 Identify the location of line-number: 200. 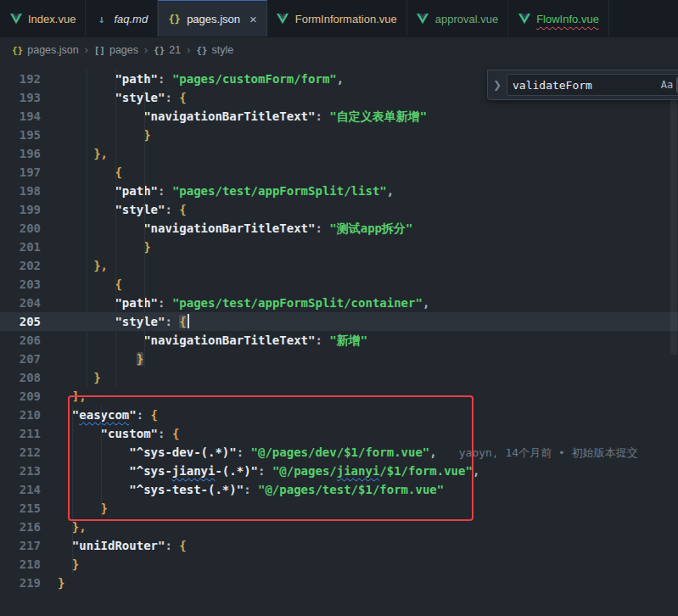
(20, 228).